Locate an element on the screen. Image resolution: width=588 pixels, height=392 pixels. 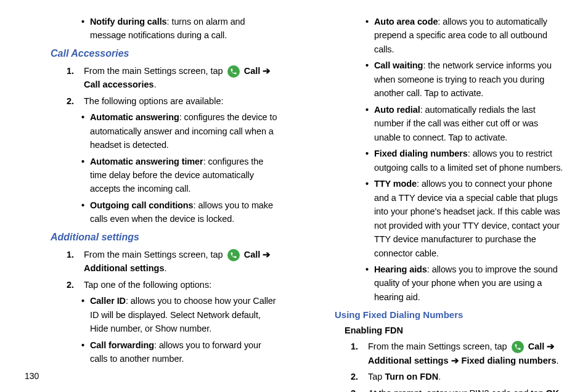
list-item: Caller ID: allows you to choose how your… is located at coordinates (180, 314).